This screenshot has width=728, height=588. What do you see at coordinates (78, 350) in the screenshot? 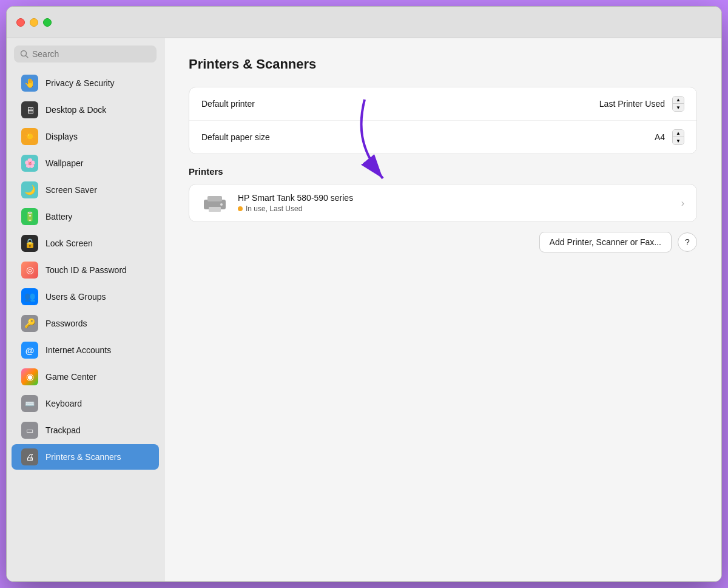
I see `sidebar-item-label: Internet Accounts` at bounding box center [78, 350].